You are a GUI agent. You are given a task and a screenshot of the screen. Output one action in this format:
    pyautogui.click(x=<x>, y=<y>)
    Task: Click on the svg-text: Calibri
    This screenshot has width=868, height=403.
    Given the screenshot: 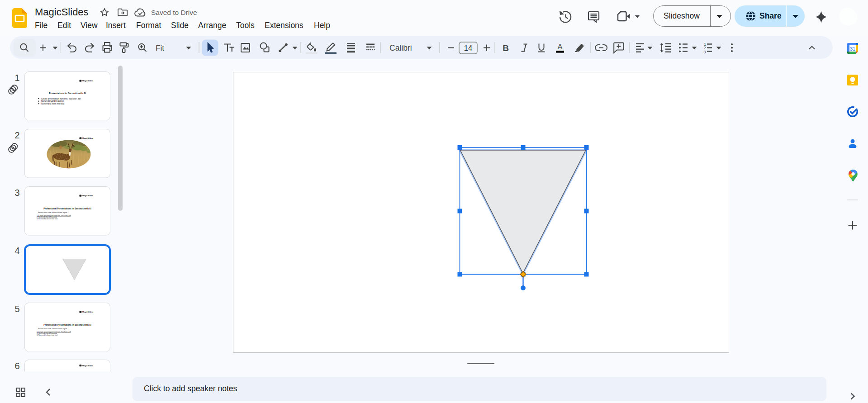 What is the action you would take?
    pyautogui.click(x=401, y=48)
    